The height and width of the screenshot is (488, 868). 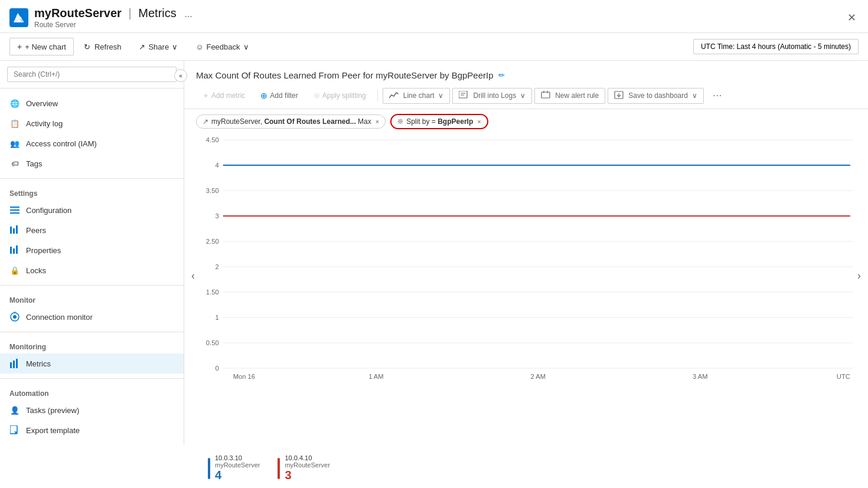 What do you see at coordinates (19, 47) in the screenshot?
I see `new-chart-icon: +` at bounding box center [19, 47].